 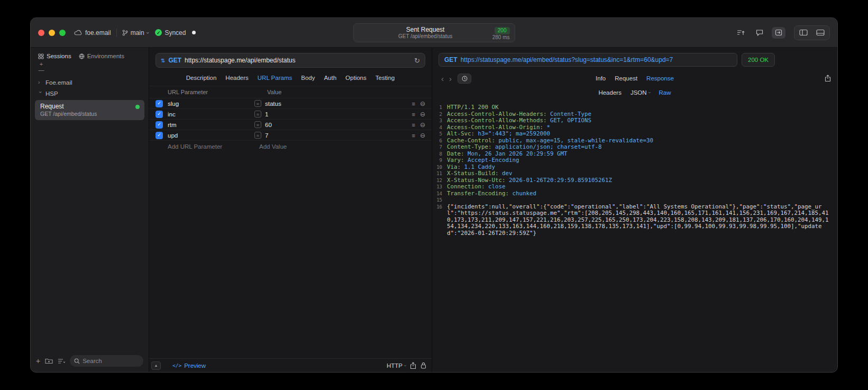 I want to click on sort-filter-icon, so click(x=741, y=33).